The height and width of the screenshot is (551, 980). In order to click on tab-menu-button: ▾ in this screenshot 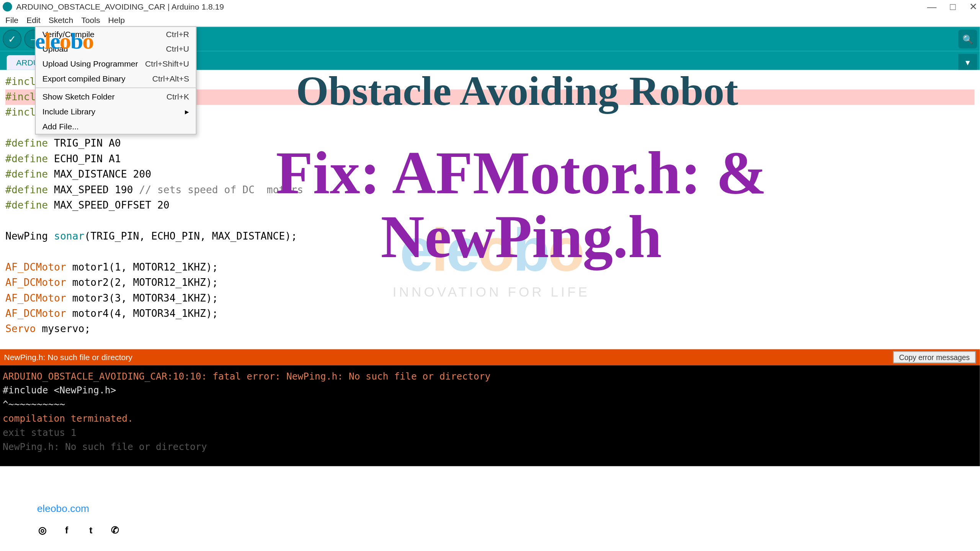, I will do `click(968, 62)`.